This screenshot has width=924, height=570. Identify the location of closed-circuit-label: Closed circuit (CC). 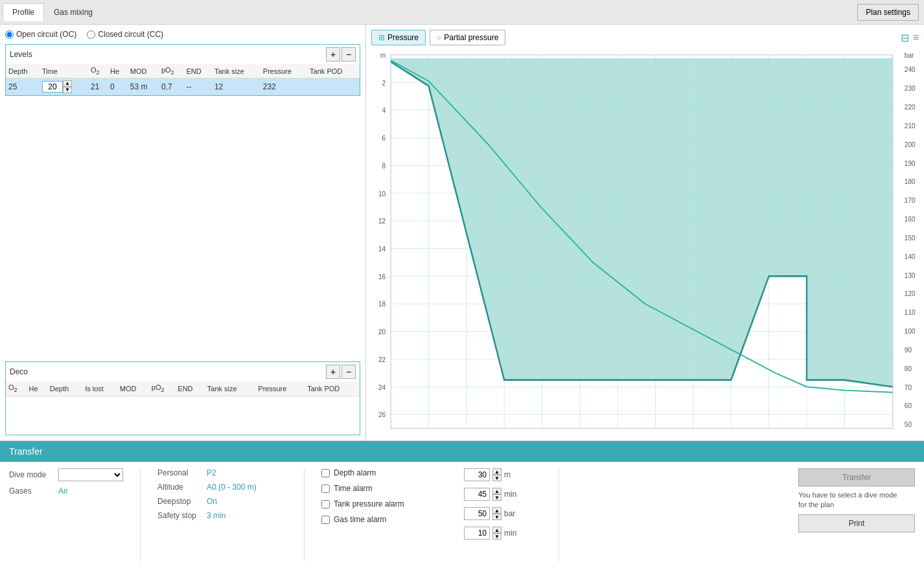
(131, 34).